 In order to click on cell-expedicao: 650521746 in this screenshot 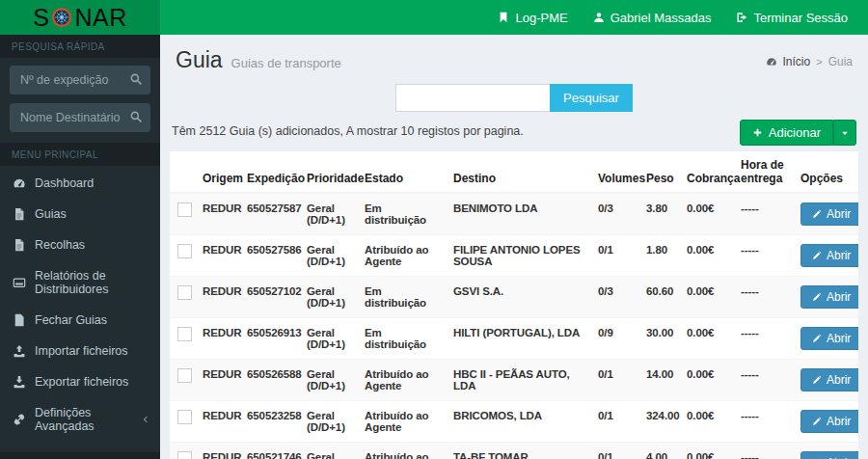, I will do `click(273, 451)`.